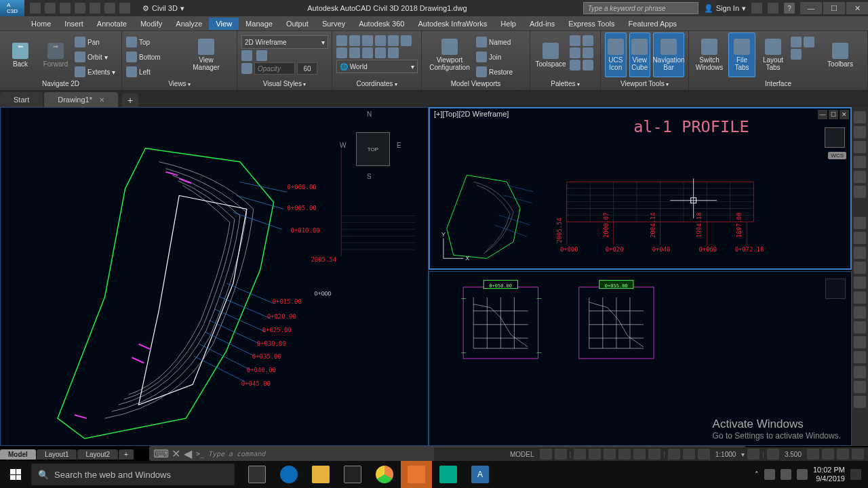  I want to click on vp-close-icon: ✕, so click(844, 115).